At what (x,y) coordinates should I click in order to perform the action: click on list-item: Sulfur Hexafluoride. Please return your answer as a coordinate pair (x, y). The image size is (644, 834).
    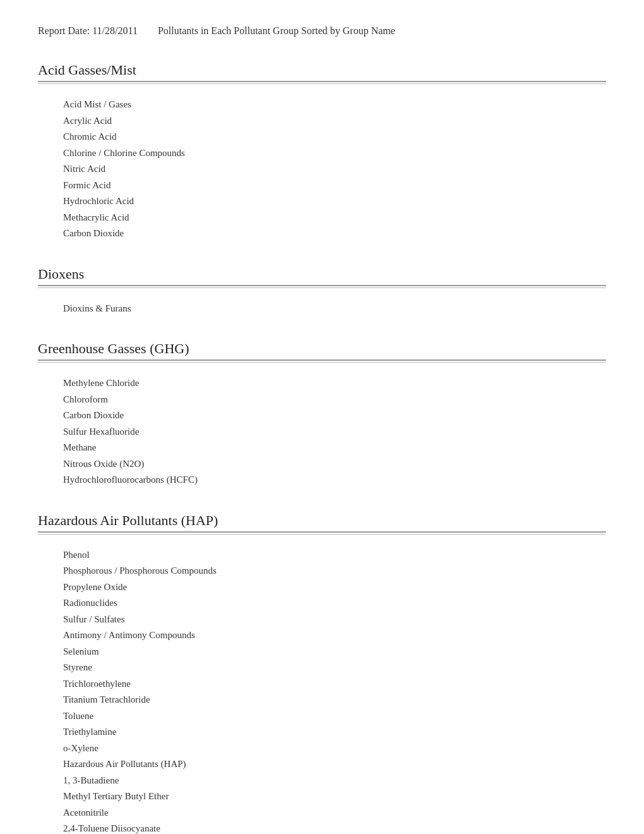
    Looking at the image, I should click on (335, 432).